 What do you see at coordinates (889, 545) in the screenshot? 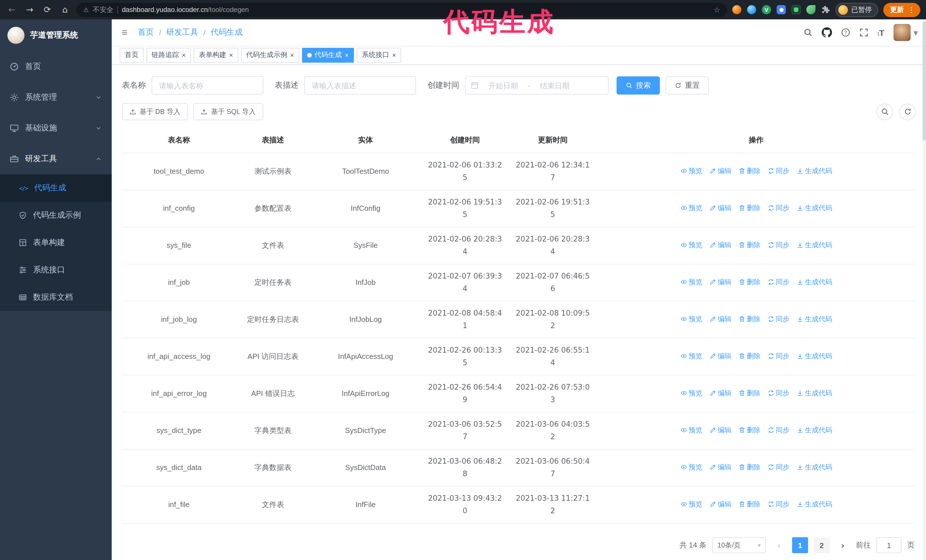
I see `goto-page-input` at bounding box center [889, 545].